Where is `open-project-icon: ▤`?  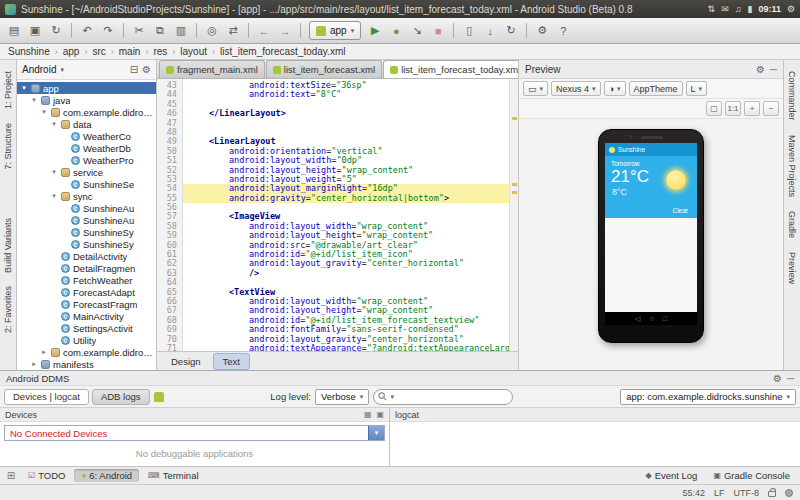
open-project-icon: ▤ is located at coordinates (14, 31).